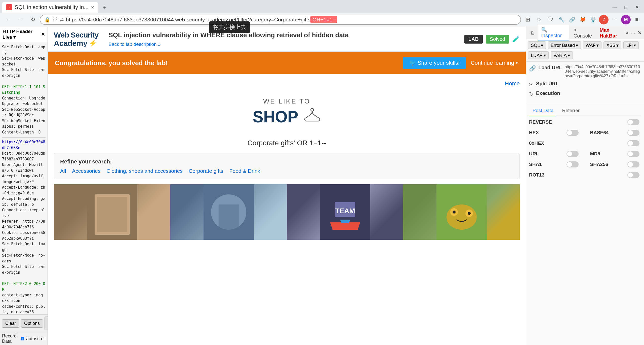 This screenshot has height=345, width=644. What do you see at coordinates (206, 171) in the screenshot?
I see `search-link-corporate: Corporate gifts` at bounding box center [206, 171].